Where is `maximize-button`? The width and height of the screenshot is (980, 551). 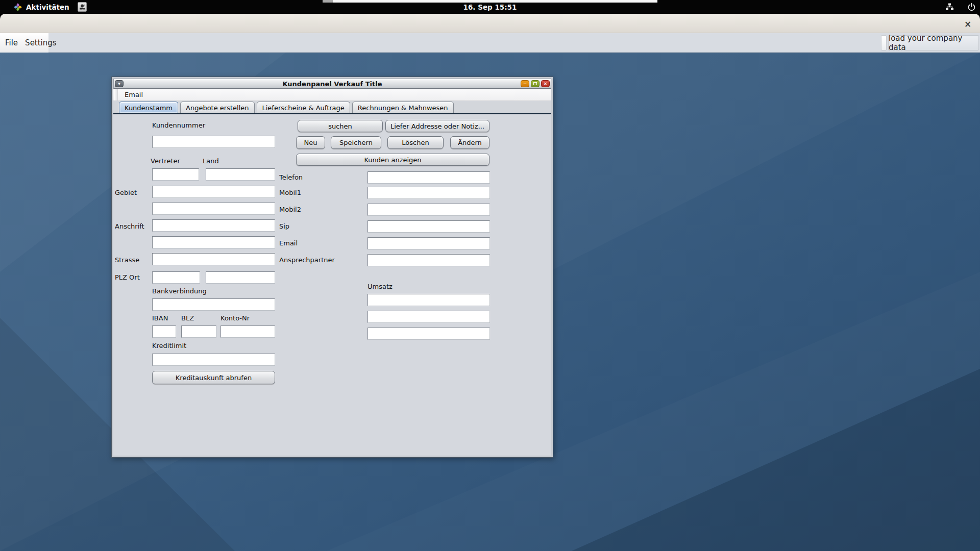
maximize-button is located at coordinates (535, 84).